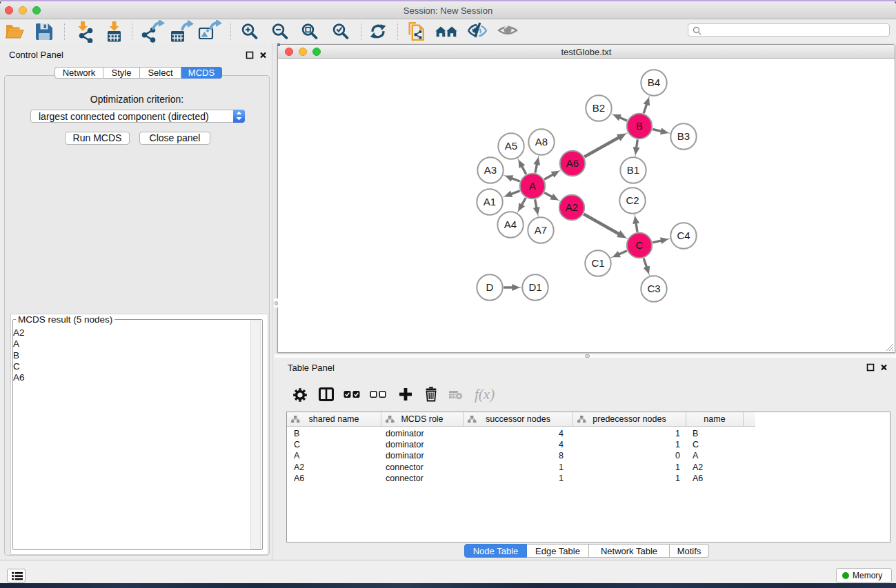  What do you see at coordinates (684, 136) in the screenshot?
I see `svg-text: B3` at bounding box center [684, 136].